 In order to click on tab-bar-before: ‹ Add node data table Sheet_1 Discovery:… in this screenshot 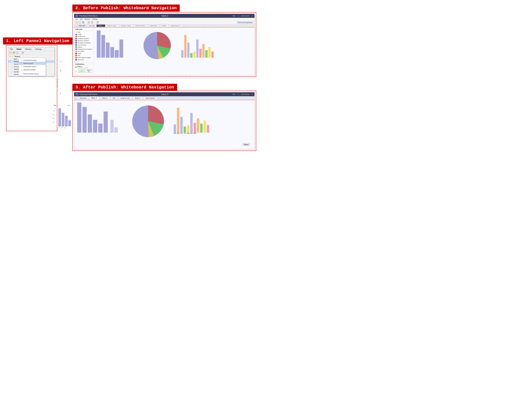, I will do `click(164, 26)`.